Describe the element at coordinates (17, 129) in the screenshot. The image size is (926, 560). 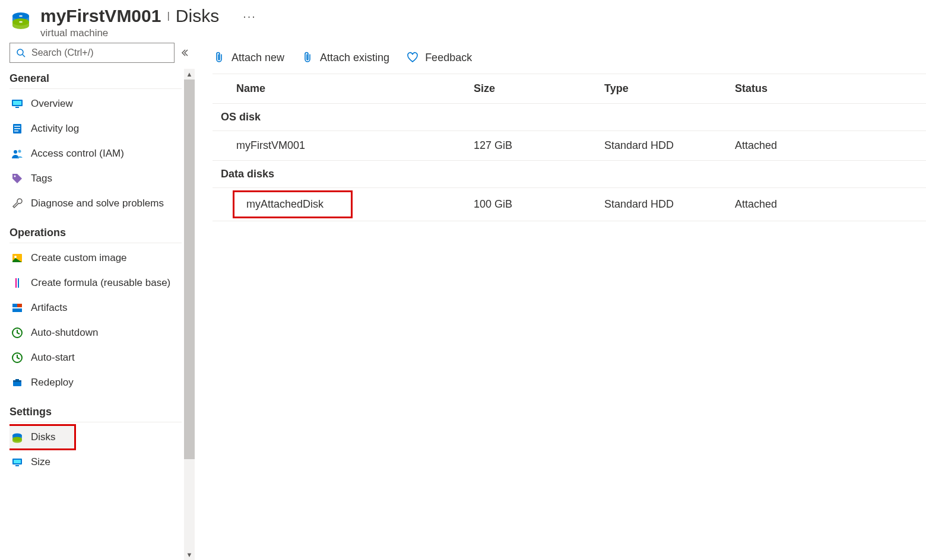
I see `log-icon` at that location.